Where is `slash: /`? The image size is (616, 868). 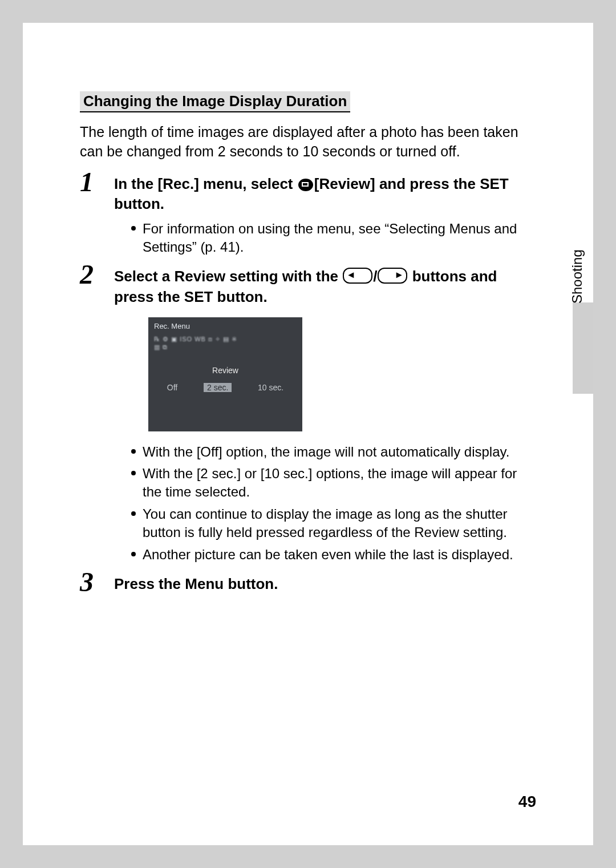 slash: / is located at coordinates (375, 276).